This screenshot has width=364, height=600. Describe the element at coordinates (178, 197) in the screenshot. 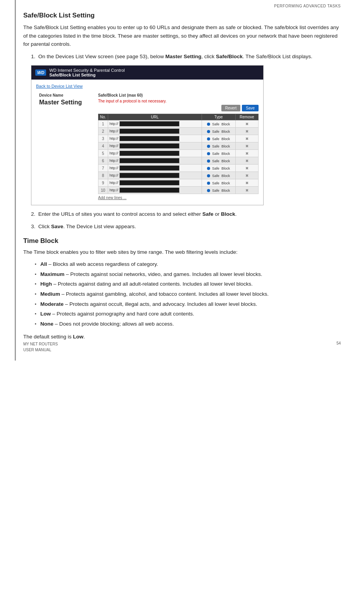

I see `add-new-link: Add new lines ...` at that location.